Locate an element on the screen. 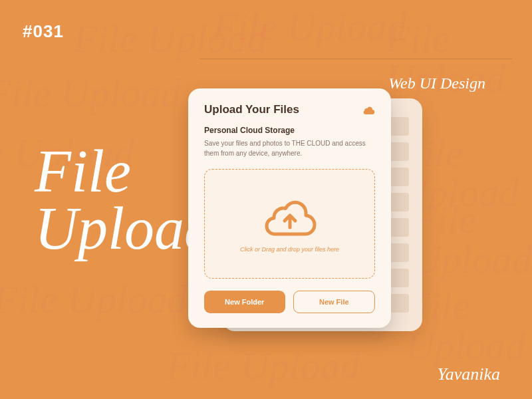 This screenshot has width=532, height=399. main-title: File Upload is located at coordinates (124, 200).